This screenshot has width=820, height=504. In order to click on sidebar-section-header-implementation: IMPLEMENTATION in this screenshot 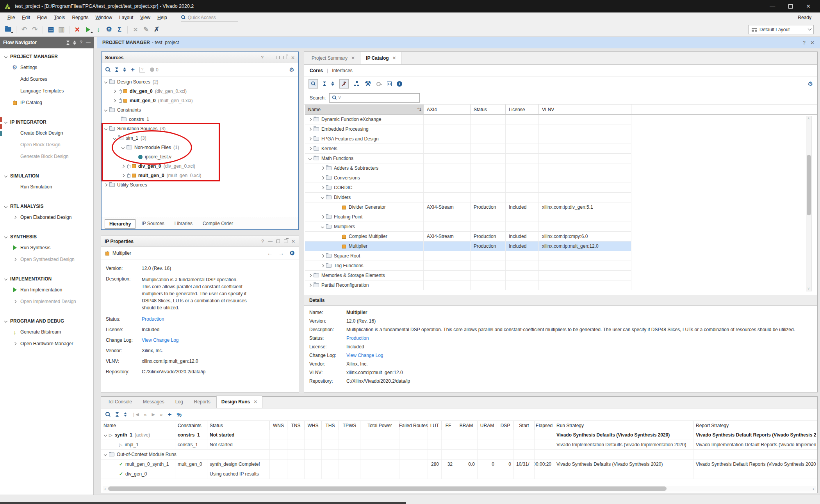, I will do `click(47, 279)`.